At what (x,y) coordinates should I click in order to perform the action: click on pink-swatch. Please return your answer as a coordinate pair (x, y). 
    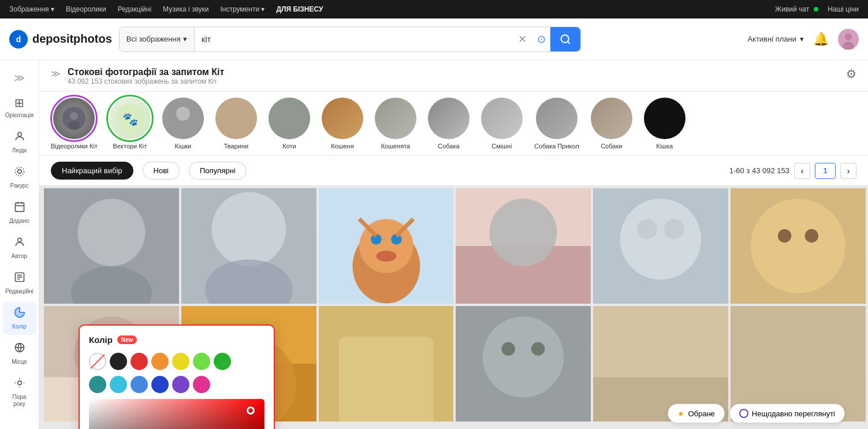
    Looking at the image, I should click on (202, 385).